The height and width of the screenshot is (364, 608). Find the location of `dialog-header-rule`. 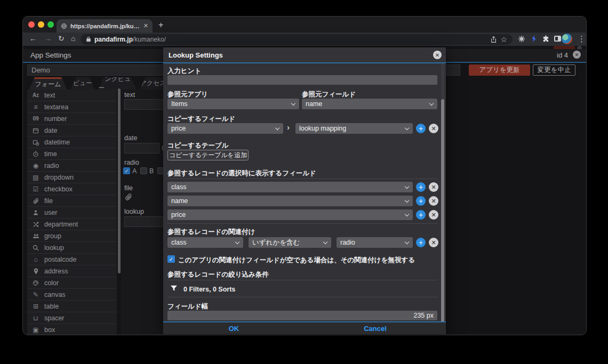

dialog-header-rule is located at coordinates (305, 63).